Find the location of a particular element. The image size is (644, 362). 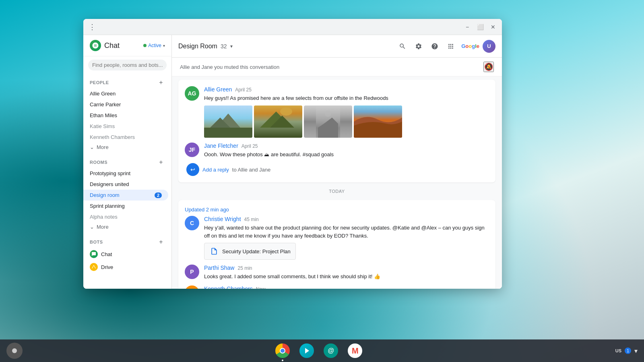

people-more-button: ⌄ More is located at coordinates (126, 147).